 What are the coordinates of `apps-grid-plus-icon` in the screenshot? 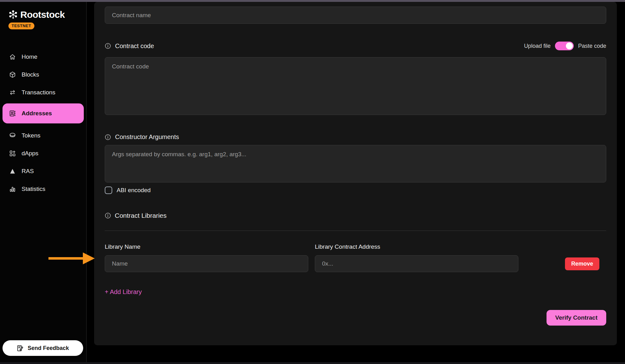 It's located at (13, 153).